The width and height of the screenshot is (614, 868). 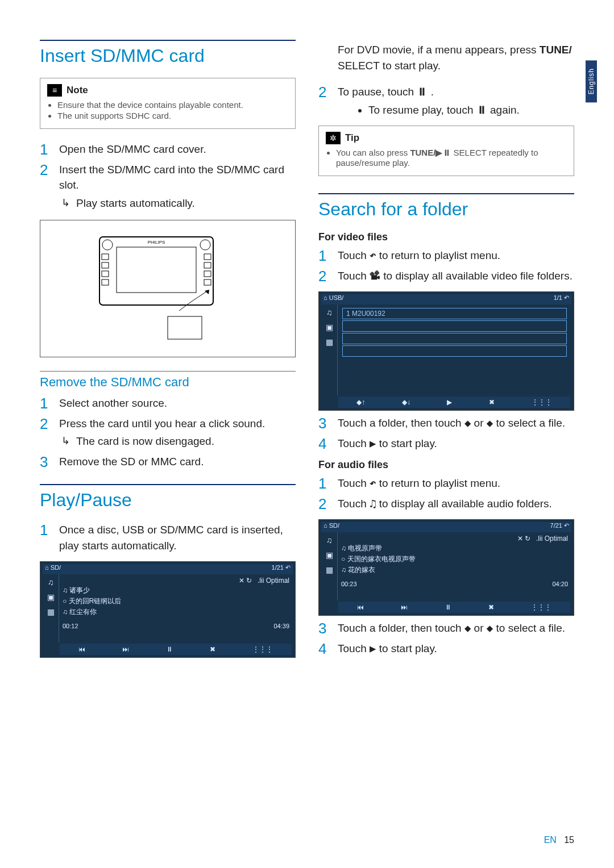 What do you see at coordinates (176, 612) in the screenshot?
I see `ss-track-row: ♫ 红尘有你` at bounding box center [176, 612].